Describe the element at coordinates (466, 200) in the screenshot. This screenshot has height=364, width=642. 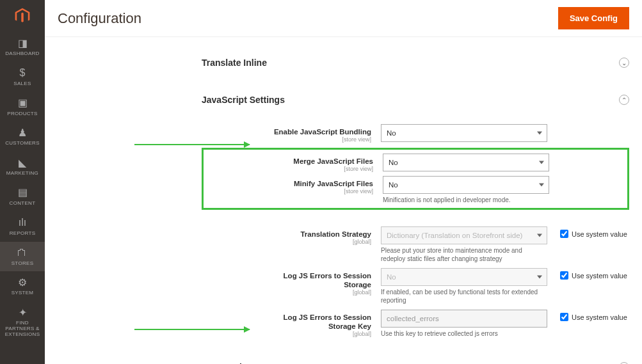
I see `field-note: Minification is not applied in developer…` at that location.